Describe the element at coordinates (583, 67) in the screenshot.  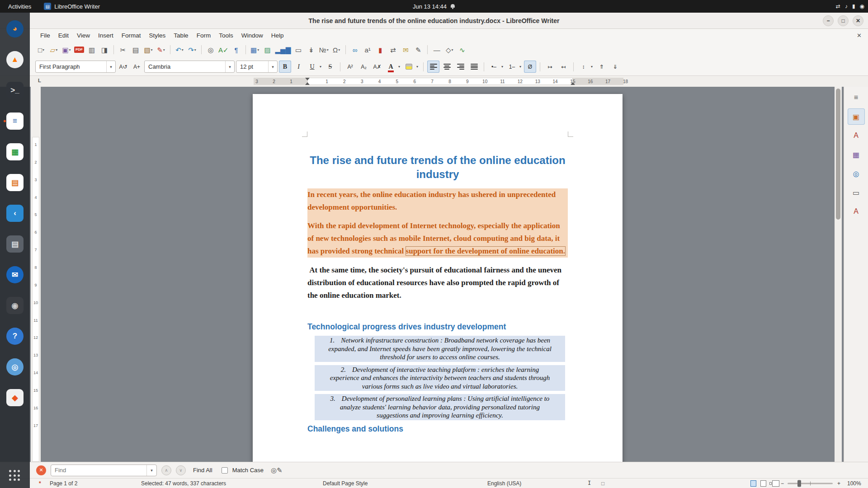
I see `line-spacing-button: ↕` at that location.